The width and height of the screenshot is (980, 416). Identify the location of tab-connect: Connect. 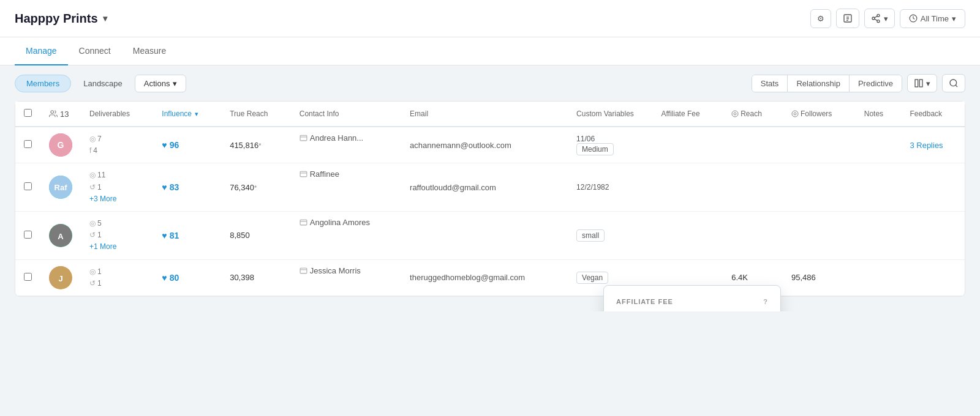
(95, 51).